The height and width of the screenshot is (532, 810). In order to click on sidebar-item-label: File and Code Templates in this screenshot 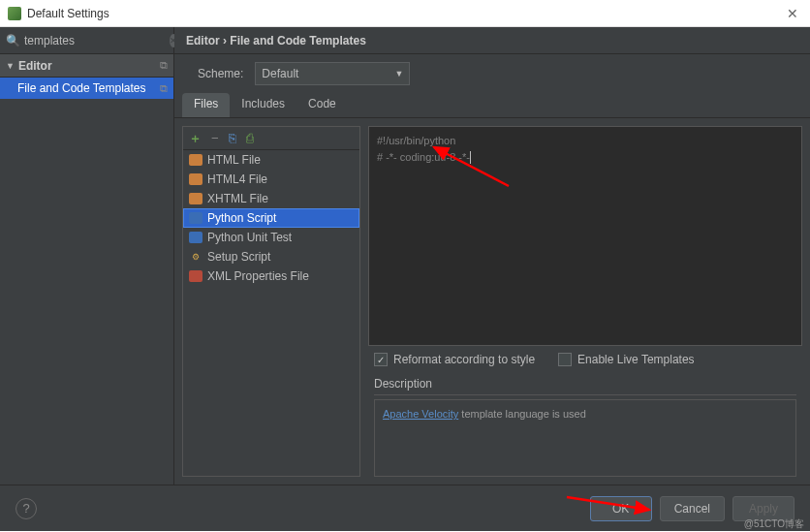, I will do `click(81, 88)`.